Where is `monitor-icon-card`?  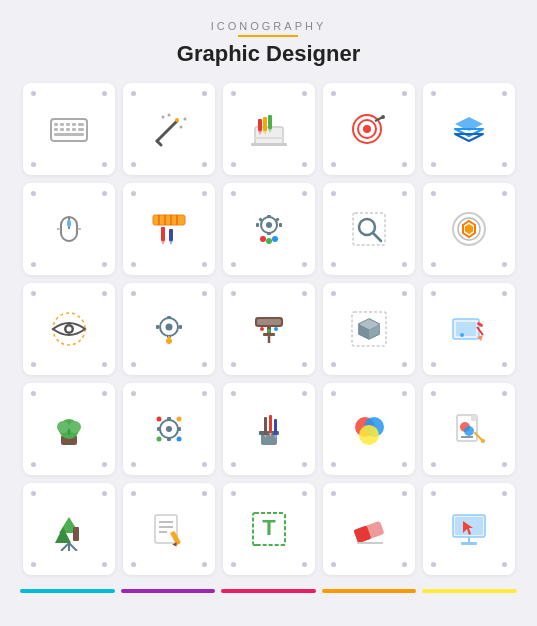
monitor-icon-card is located at coordinates (469, 529).